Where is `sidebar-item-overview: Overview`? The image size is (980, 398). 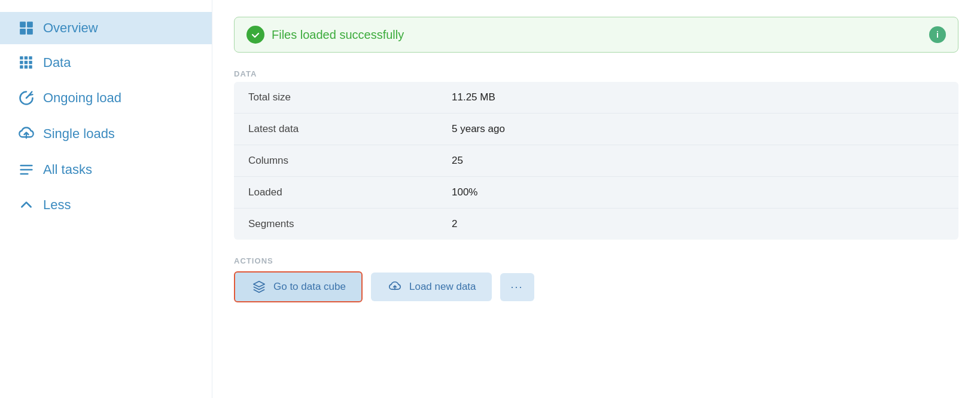 sidebar-item-overview: Overview is located at coordinates (106, 28).